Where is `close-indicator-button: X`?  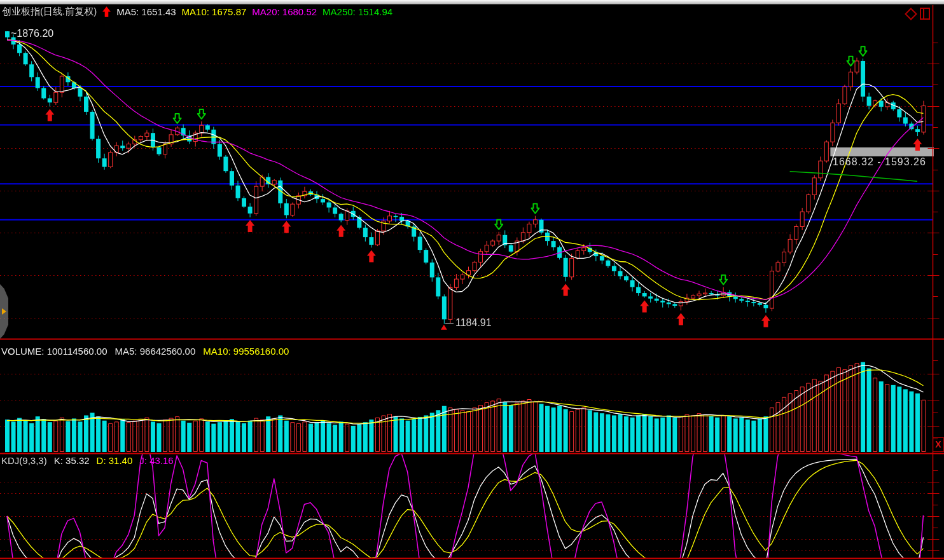 close-indicator-button: X is located at coordinates (938, 445).